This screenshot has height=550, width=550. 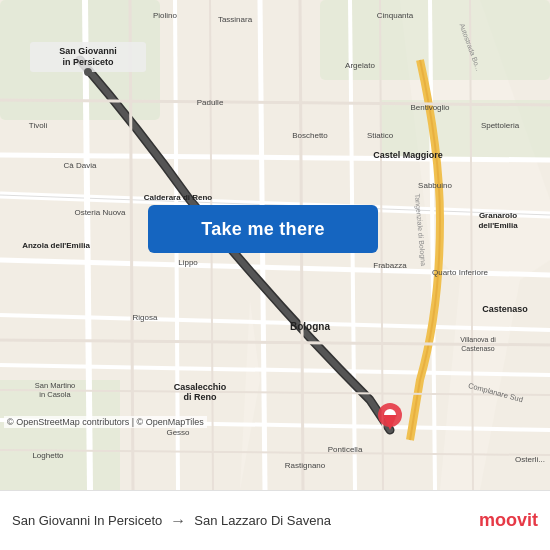 What do you see at coordinates (87, 520) in the screenshot?
I see `route-from: San Giovanni In Persiceto` at bounding box center [87, 520].